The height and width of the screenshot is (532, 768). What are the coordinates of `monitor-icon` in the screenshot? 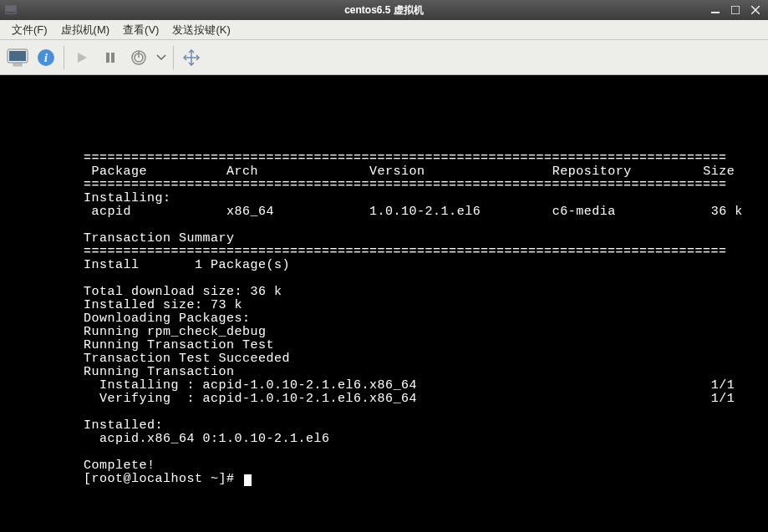 It's located at (18, 58).